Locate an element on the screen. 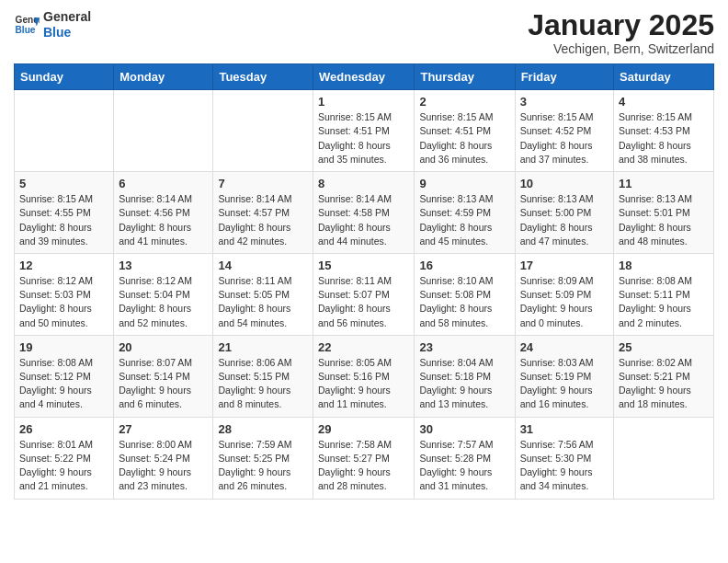 The width and height of the screenshot is (728, 563). calendar-cell: 16Sunrise: 8:10 AMSunset: 5:08 PMDayligh… is located at coordinates (465, 294).